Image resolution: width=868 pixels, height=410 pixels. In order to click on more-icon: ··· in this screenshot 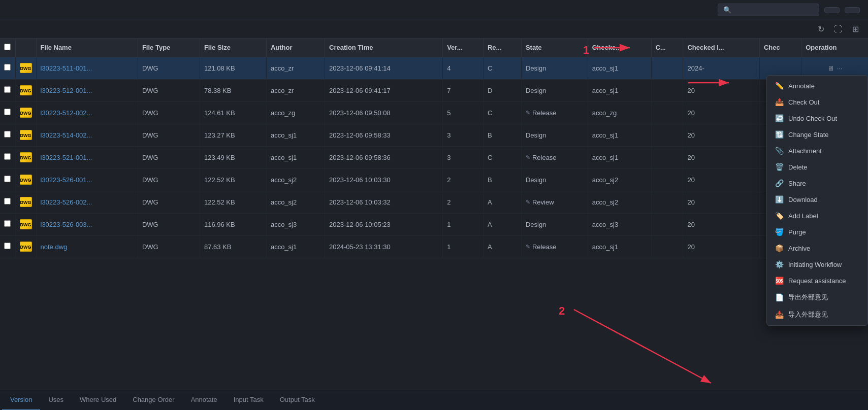, I will do `click(840, 68)`.